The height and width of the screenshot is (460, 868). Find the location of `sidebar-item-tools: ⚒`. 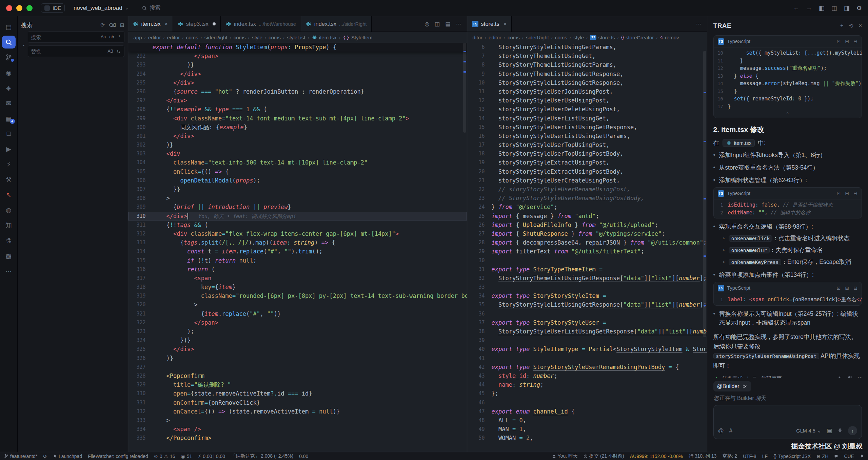

sidebar-item-tools: ⚒ is located at coordinates (9, 179).